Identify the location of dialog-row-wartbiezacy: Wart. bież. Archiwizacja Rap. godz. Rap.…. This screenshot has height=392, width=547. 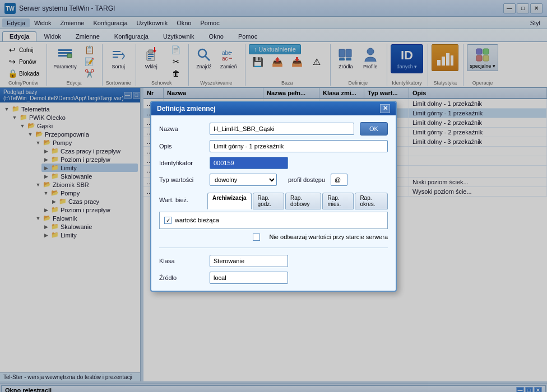
(274, 209).